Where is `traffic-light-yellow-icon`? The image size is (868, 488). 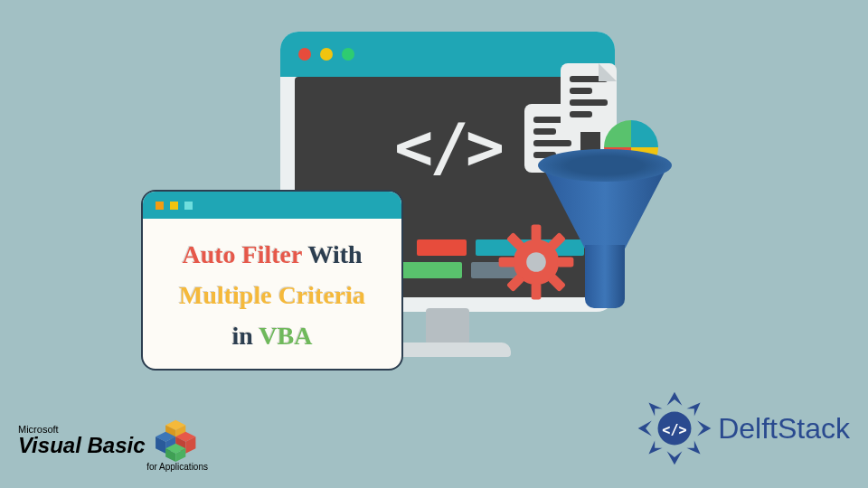 traffic-light-yellow-icon is located at coordinates (326, 54).